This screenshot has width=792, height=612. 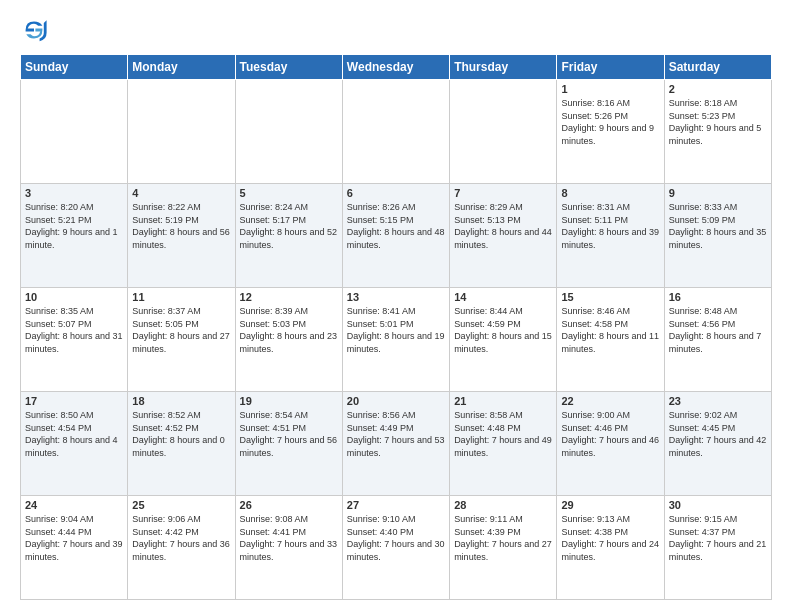 What do you see at coordinates (181, 297) in the screenshot?
I see `day-number: 11` at bounding box center [181, 297].